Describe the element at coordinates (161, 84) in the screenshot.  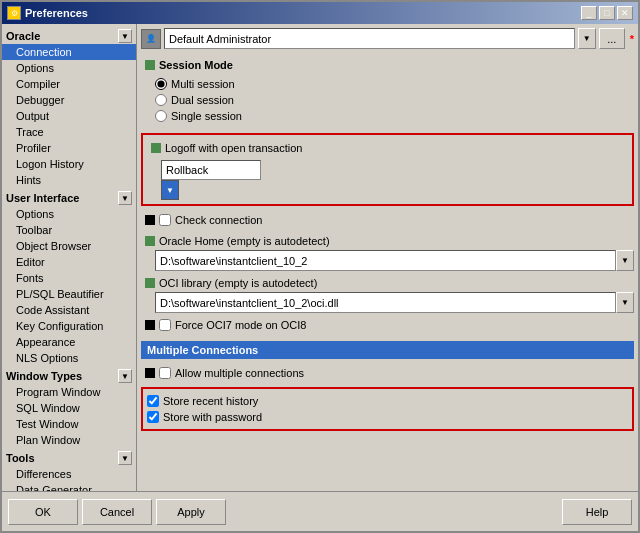
I see `radio-multi-session-input` at that location.